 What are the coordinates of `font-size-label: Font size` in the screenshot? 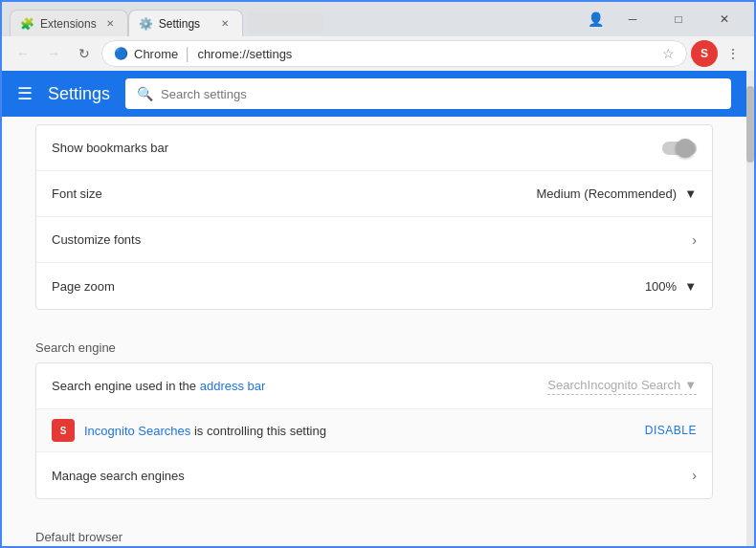 It's located at (294, 193).